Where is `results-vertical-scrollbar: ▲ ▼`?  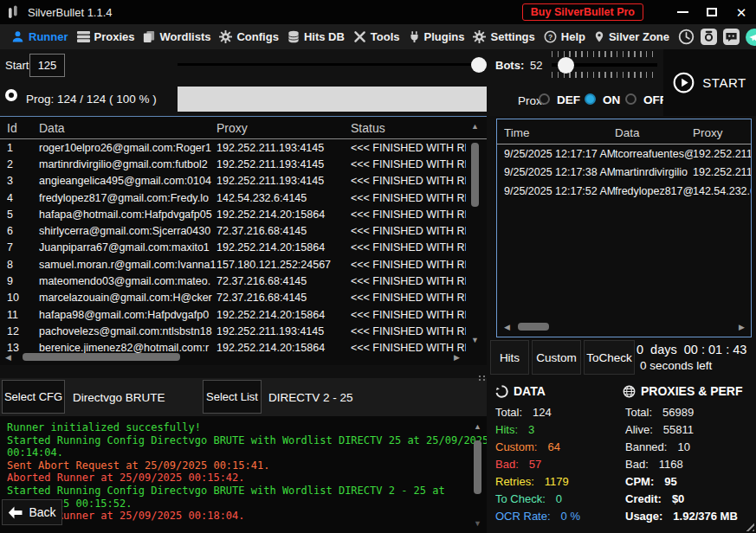 results-vertical-scrollbar: ▲ ▼ is located at coordinates (475, 233).